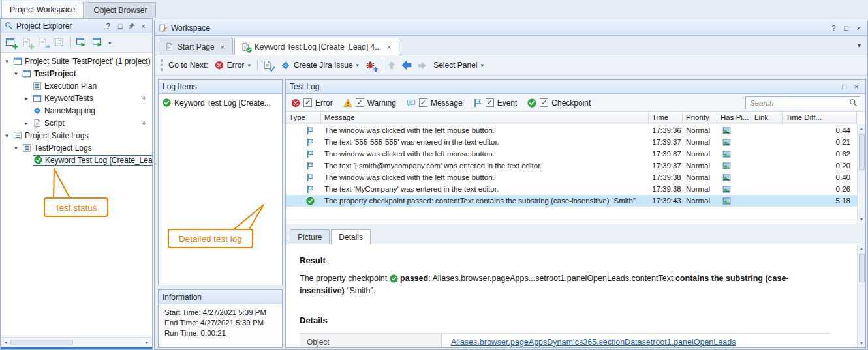  I want to click on event-checkbox: ✓, so click(489, 103).